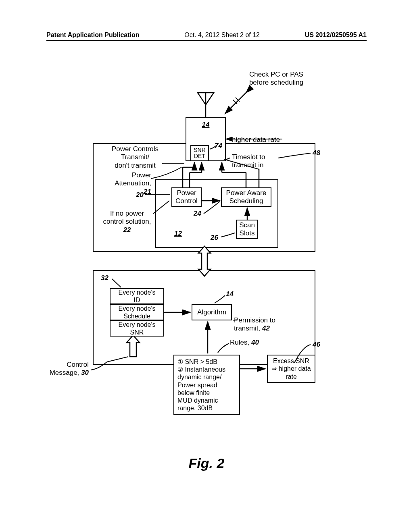 The width and height of the screenshot is (413, 532). Describe the element at coordinates (140, 195) in the screenshot. I see `ref-20: 20` at that location.